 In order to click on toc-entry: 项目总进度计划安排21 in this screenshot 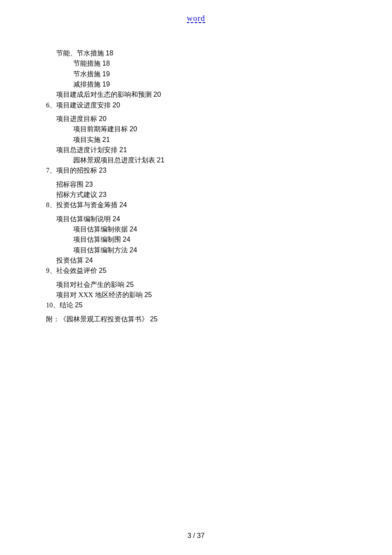, I will do `click(200, 150)`.